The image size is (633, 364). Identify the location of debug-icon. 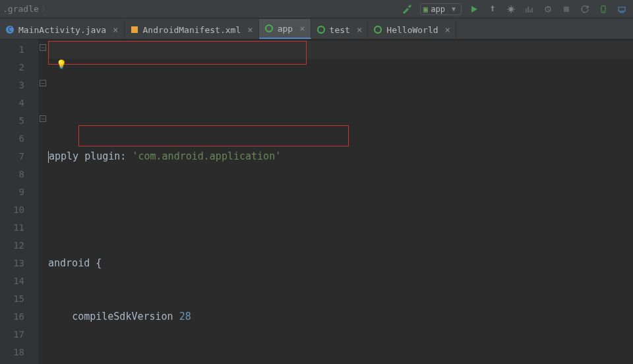
(511, 9).